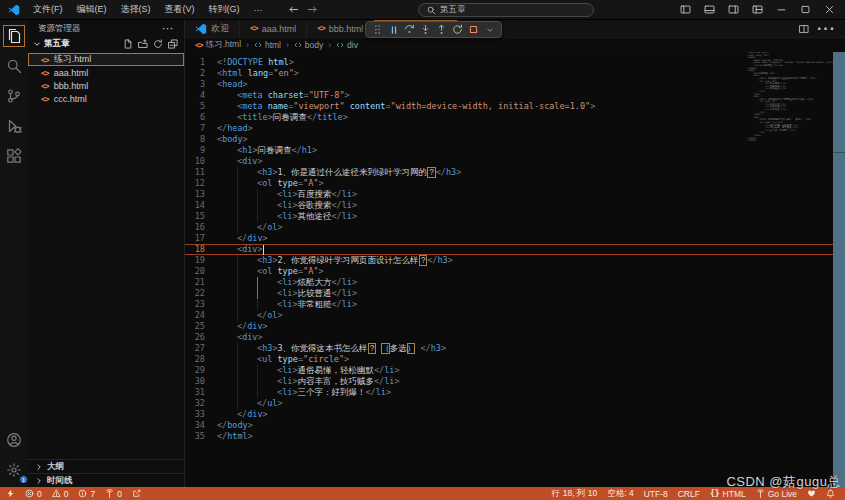 The image size is (845, 500). What do you see at coordinates (515, 316) in the screenshot?
I see `code-line: 24</ol>` at bounding box center [515, 316].